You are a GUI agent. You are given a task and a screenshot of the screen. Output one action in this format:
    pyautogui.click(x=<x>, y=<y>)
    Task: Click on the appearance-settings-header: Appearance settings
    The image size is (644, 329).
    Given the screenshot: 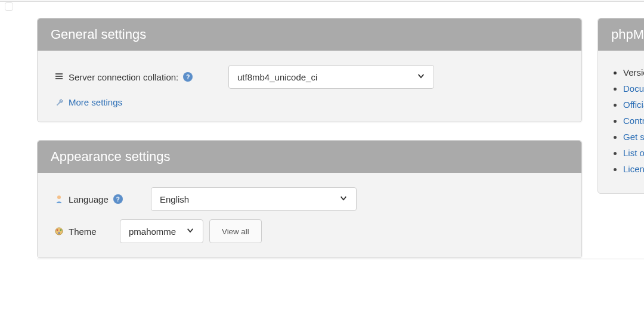 What is the action you would take?
    pyautogui.click(x=309, y=157)
    